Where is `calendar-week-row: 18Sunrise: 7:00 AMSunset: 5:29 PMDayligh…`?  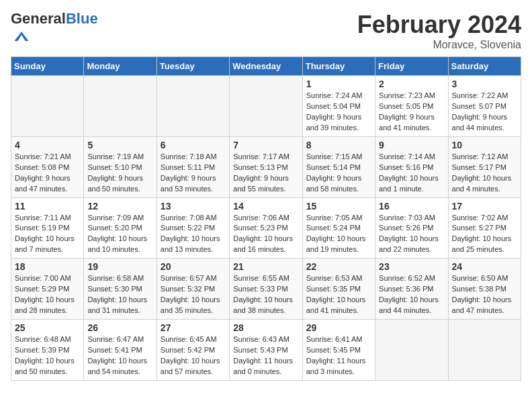
calendar-week-row: 18Sunrise: 7:00 AMSunset: 5:29 PMDayligh… is located at coordinates (266, 289).